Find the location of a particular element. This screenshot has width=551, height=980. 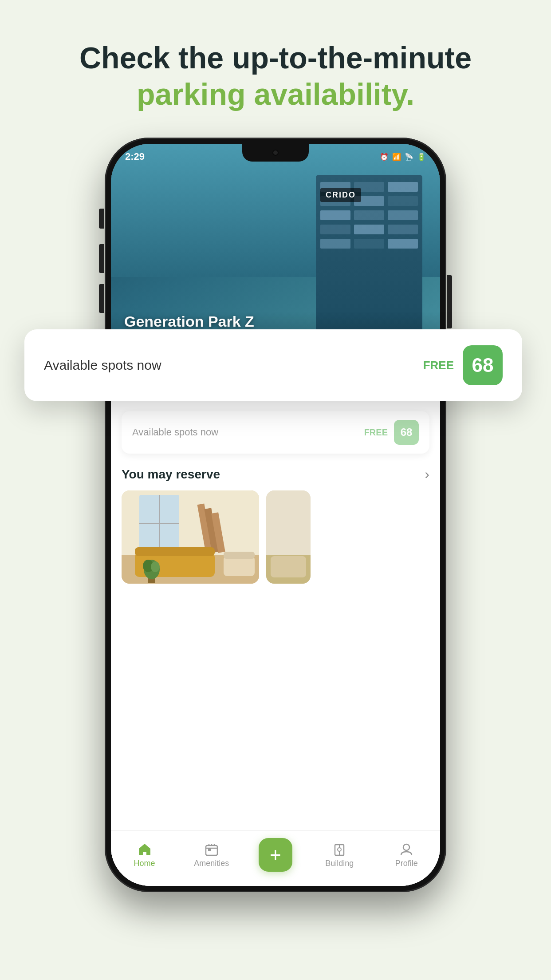

signal-icon: 📡 is located at coordinates (409, 157).